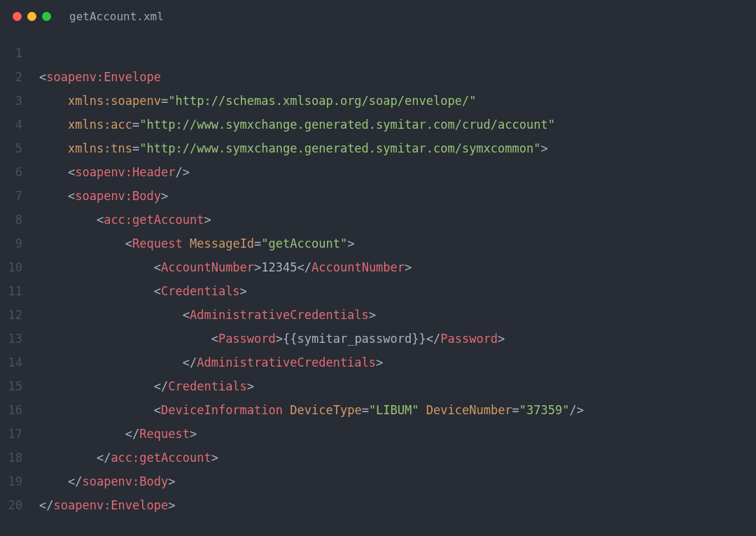  Describe the element at coordinates (11, 291) in the screenshot. I see `line-number: 11` at that location.